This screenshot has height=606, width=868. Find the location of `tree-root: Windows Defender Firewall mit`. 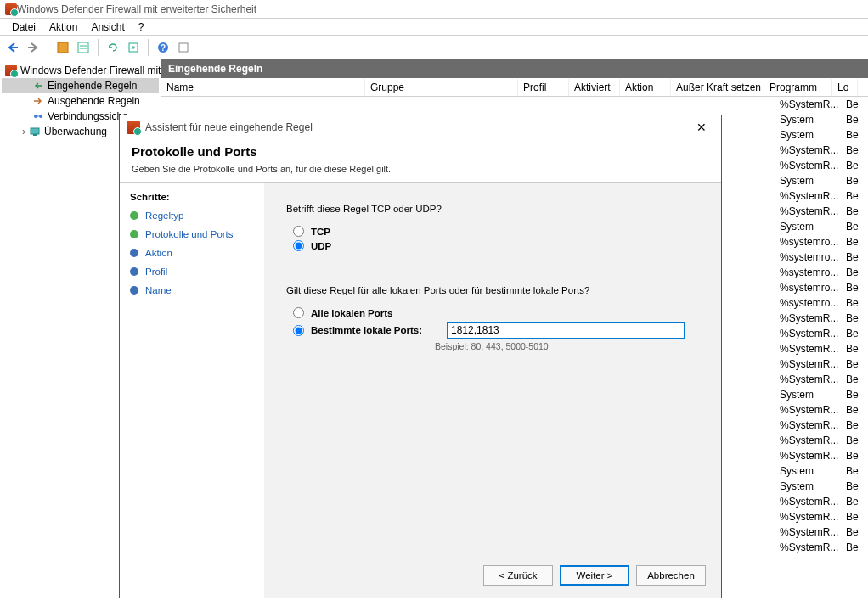

tree-root: Windows Defender Firewall mit is located at coordinates (80, 70).